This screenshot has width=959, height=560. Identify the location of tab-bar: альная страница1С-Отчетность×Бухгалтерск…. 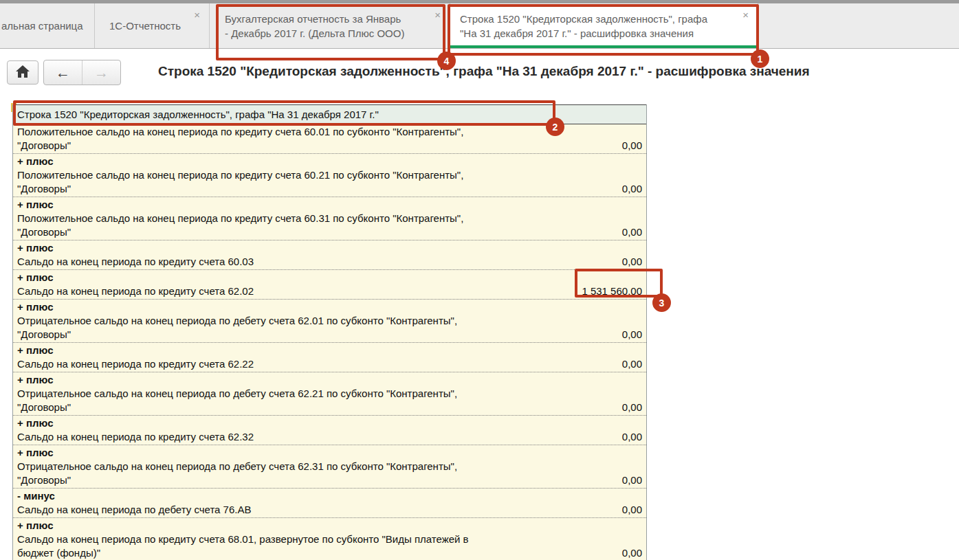
(480, 25).